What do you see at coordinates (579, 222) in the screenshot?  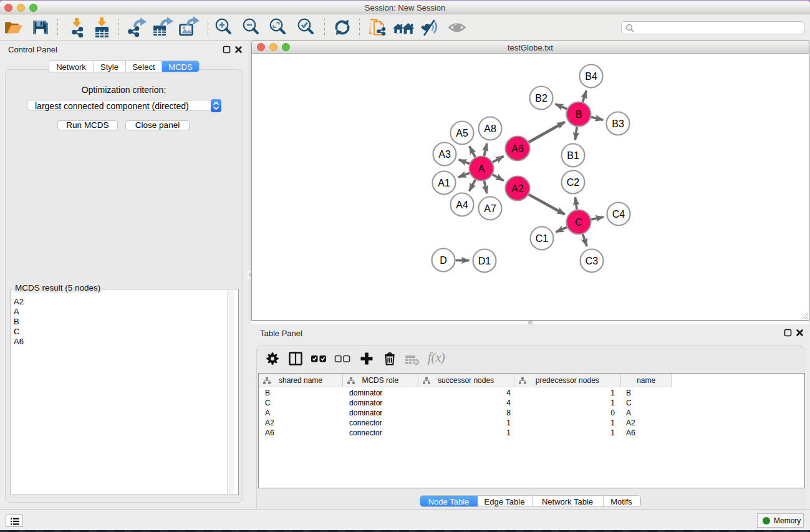 I see `svg-text: C` at bounding box center [579, 222].